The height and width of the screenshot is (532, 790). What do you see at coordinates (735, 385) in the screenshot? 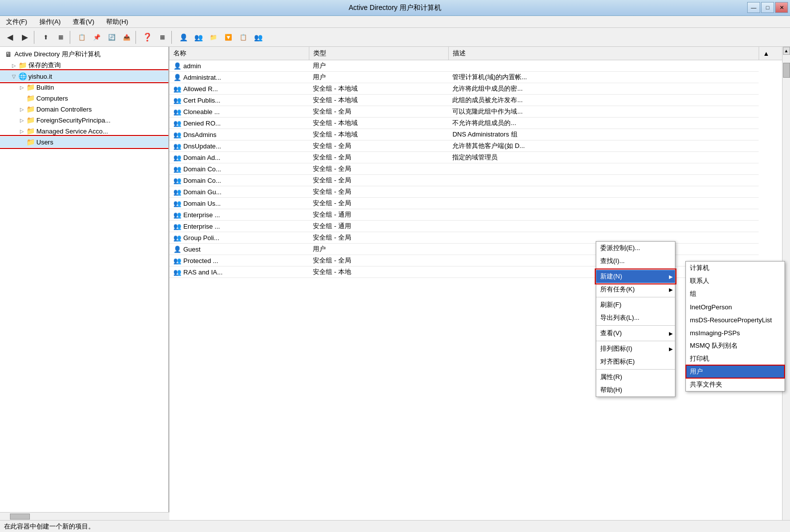
I see `submenu-shared-folder: 共享文件夹` at bounding box center [735, 385].